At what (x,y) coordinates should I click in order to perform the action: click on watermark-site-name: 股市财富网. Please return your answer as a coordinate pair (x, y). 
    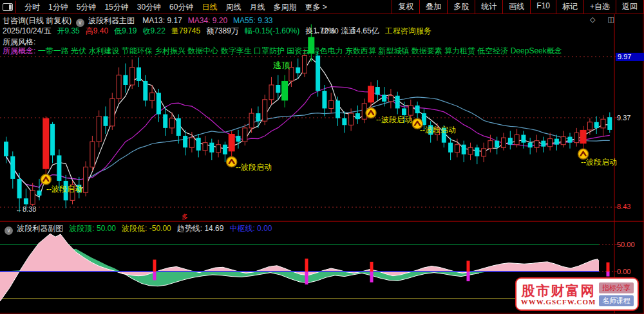
    Looking at the image, I should click on (558, 291).